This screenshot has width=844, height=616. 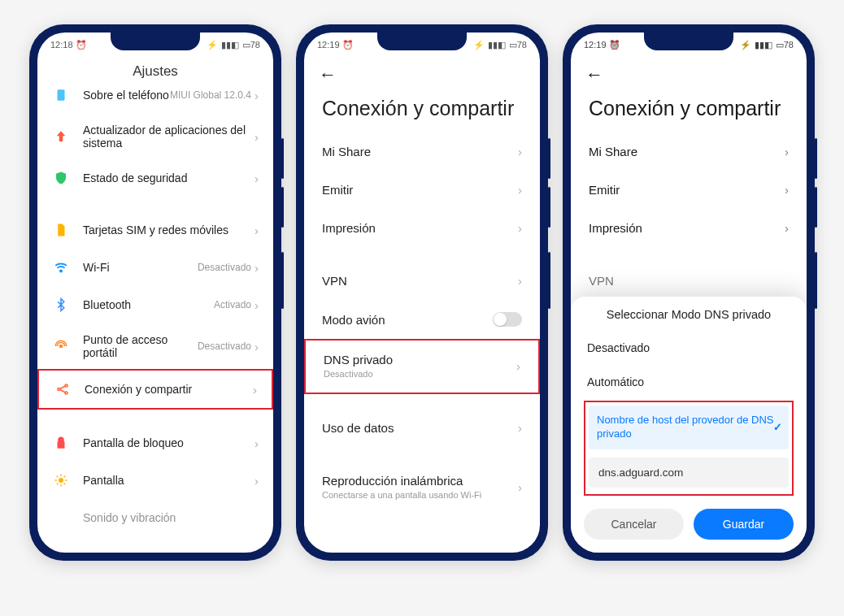 What do you see at coordinates (422, 427) in the screenshot?
I see `data-usage-row: Uso de datos ›` at bounding box center [422, 427].